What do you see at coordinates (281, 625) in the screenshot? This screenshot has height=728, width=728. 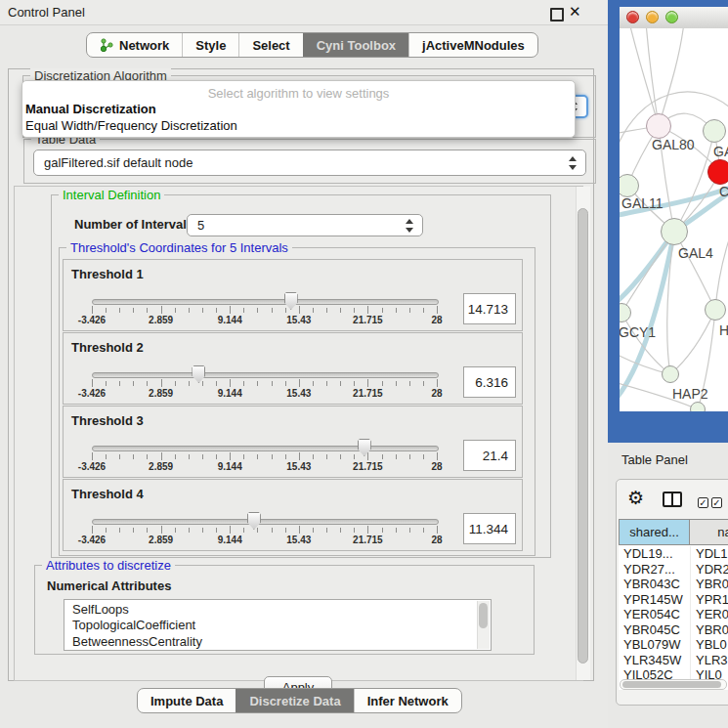 I see `attribute-item: TopologicalCoefficient` at bounding box center [281, 625].